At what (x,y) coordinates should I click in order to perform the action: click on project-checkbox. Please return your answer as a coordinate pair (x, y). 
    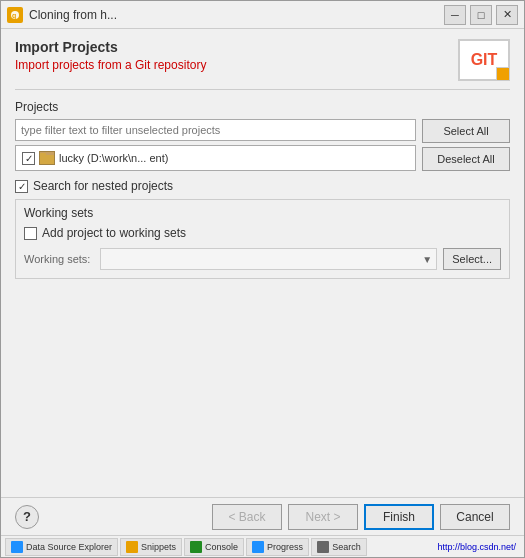
    Looking at the image, I should click on (28, 158).